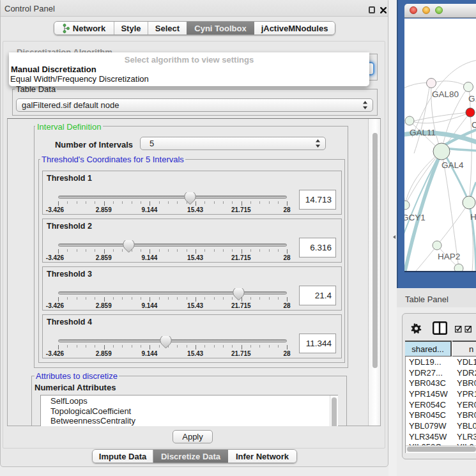 This screenshot has width=476, height=476. Describe the element at coordinates (449, 257) in the screenshot. I see `svg-text: HAP2` at that location.